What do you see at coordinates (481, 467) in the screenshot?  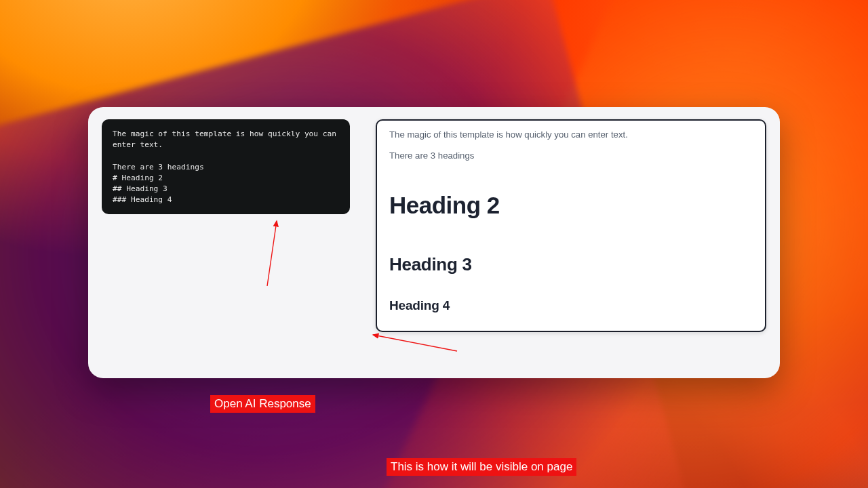 I see `annotation-right: This is how it will be visible on page` at bounding box center [481, 467].